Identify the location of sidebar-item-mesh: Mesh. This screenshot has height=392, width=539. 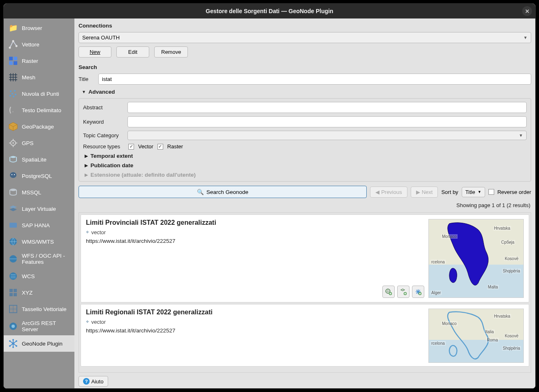
(39, 77).